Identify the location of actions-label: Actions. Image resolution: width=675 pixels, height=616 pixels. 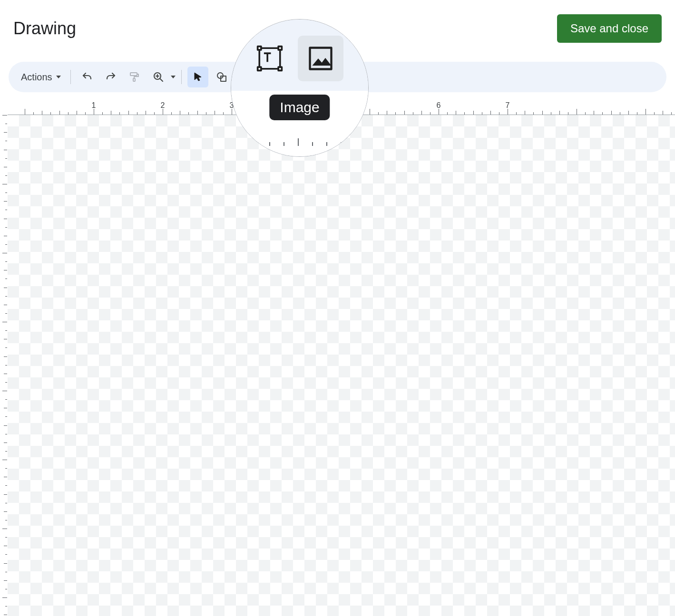
(37, 77).